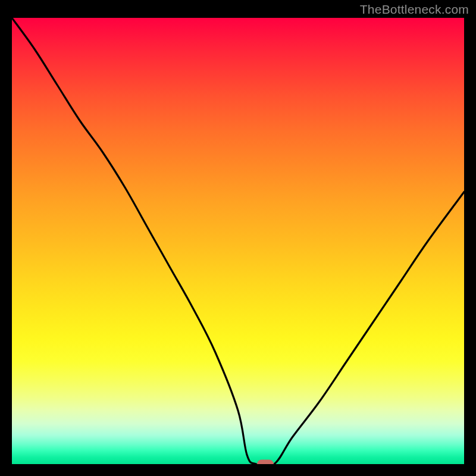  Describe the element at coordinates (414, 10) in the screenshot. I see `watermark-text: TheBottleneck.com` at that location.